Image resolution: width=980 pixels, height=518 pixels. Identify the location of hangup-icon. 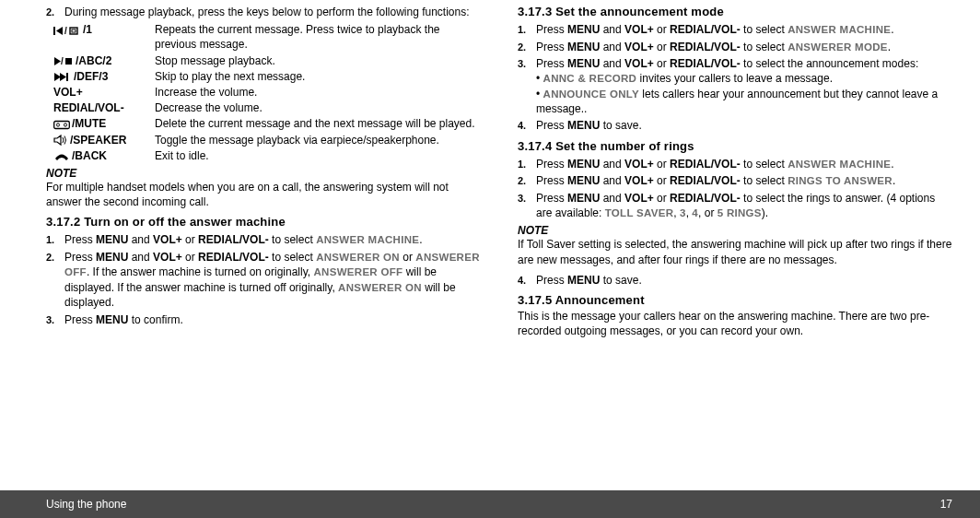
(62, 156).